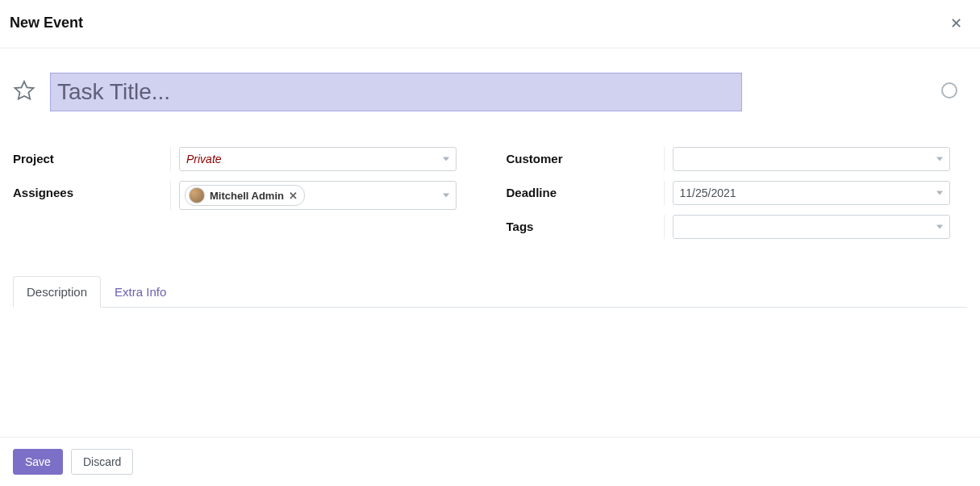 This screenshot has width=980, height=486. Describe the element at coordinates (737, 159) in the screenshot. I see `customer-row: Customer` at that location.